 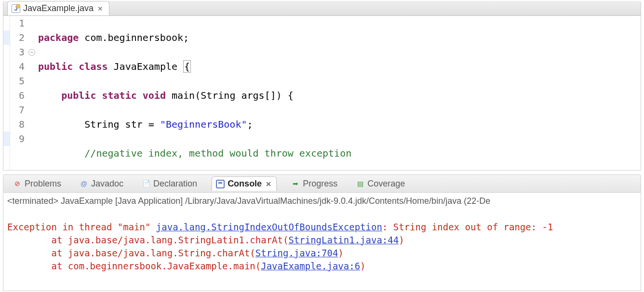 I want to click on tab-progress-label: Progress, so click(x=320, y=184).